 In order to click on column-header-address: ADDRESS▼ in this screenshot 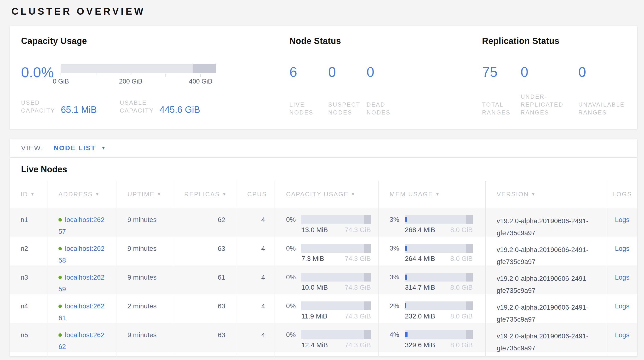, I will do `click(82, 194)`.